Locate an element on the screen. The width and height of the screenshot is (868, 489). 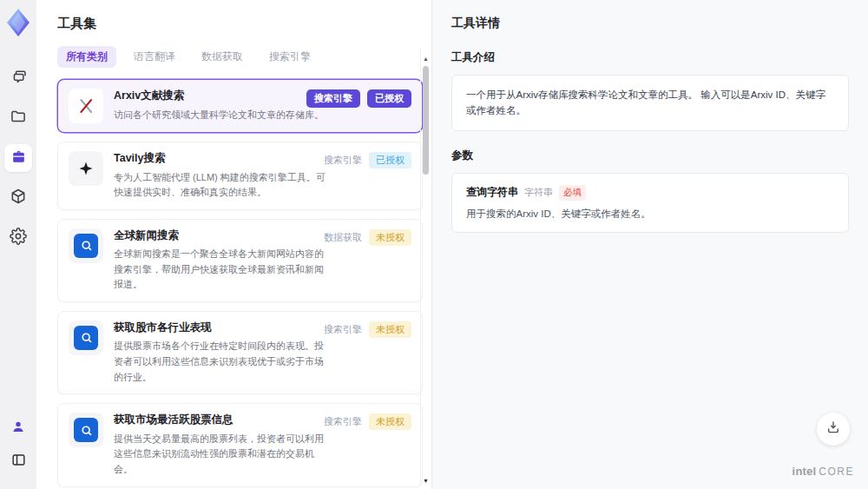
category-tabs: 所有类别 语言翻译 数据获取 搜索引擎 is located at coordinates (245, 57).